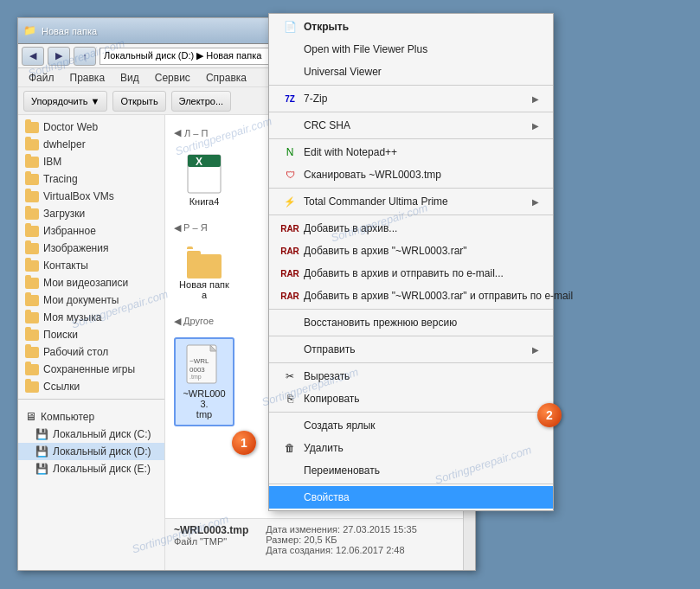 This screenshot has height=589, width=700. What do you see at coordinates (411, 228) in the screenshot?
I see `ctx-add-arch: RAR Добавить в архив...` at bounding box center [411, 228].